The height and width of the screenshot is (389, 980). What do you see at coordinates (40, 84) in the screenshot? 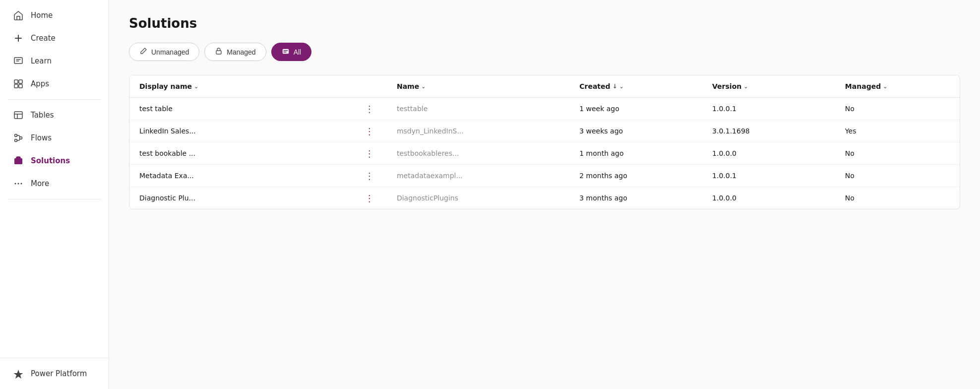
I see `sidebar-item-apps-label: Apps` at bounding box center [40, 84].